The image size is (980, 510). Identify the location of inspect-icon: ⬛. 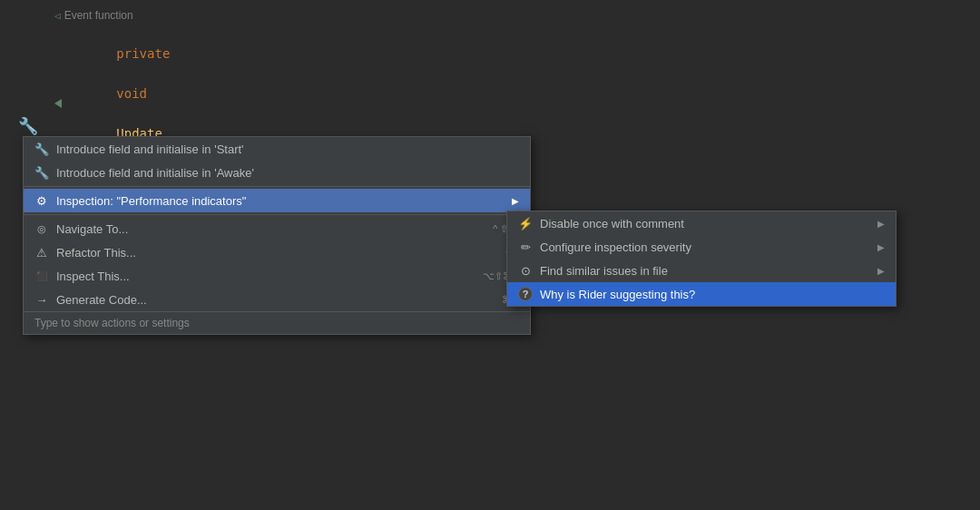
(42, 276).